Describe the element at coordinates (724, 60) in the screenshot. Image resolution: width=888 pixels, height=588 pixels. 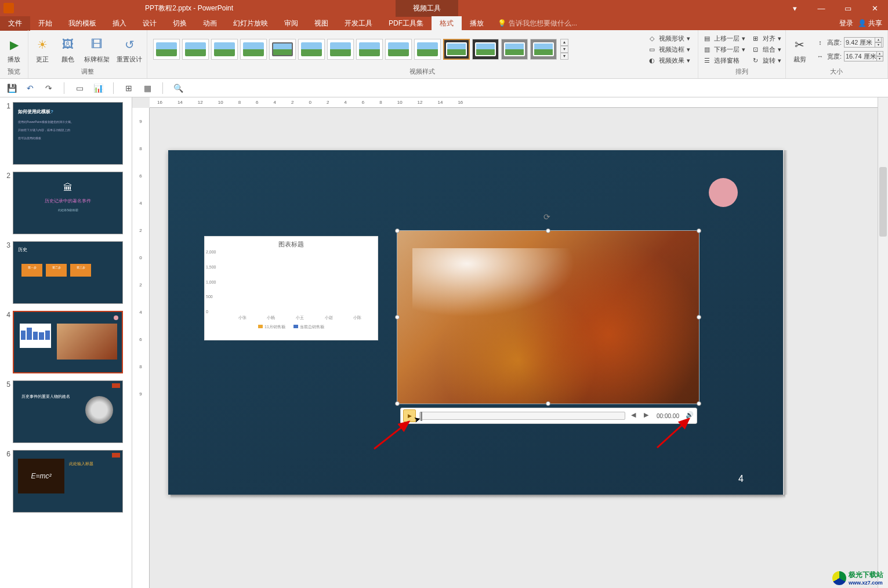
I see `selection-pane-button: ☰选择窗格` at that location.